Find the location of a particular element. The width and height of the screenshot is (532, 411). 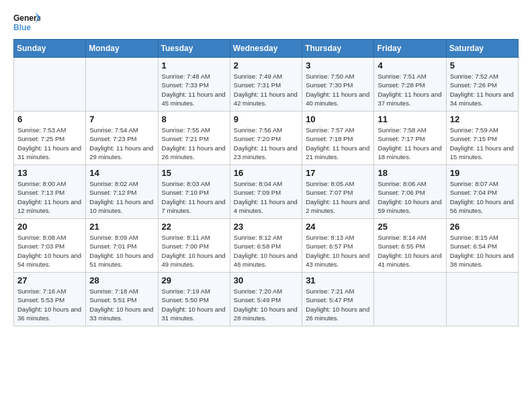

day-info: Sunrise: 7:48 AM Sunset: 7:33 PM Dayligh… is located at coordinates (194, 90).